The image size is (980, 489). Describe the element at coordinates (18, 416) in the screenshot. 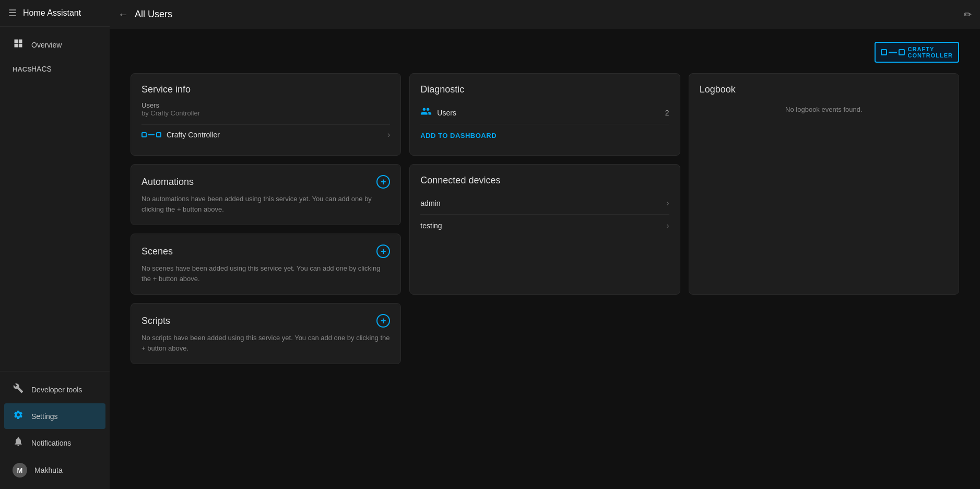

I see `gear-icon` at that location.